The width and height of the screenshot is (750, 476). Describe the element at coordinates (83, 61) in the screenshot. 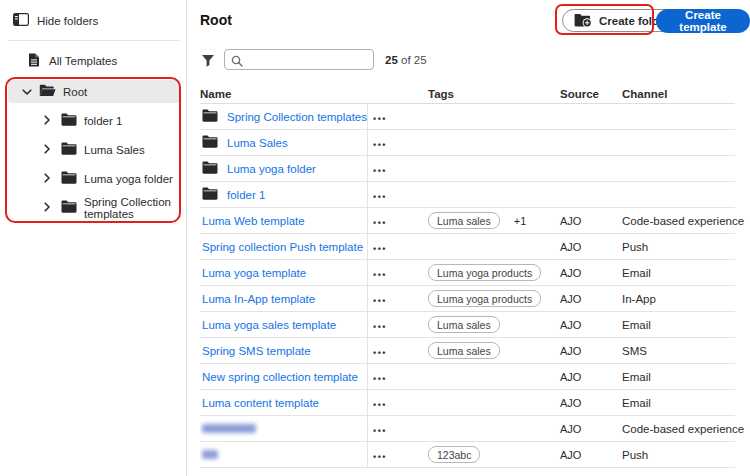

I see `all-templates-label: All Templates` at that location.